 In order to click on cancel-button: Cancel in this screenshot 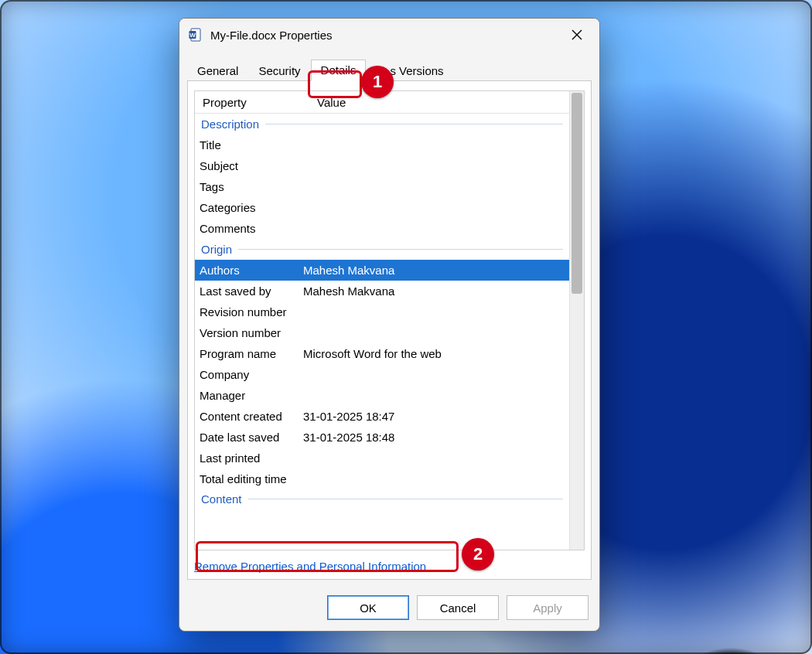, I will do `click(458, 608)`.